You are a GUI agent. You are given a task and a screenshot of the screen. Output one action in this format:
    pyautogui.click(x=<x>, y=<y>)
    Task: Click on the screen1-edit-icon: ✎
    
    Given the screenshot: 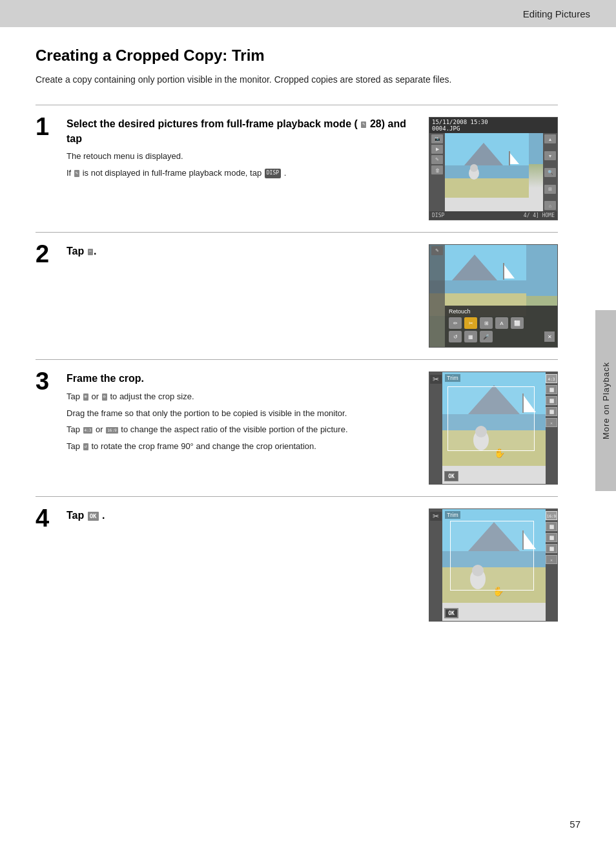 What is the action you would take?
    pyautogui.click(x=437, y=160)
    